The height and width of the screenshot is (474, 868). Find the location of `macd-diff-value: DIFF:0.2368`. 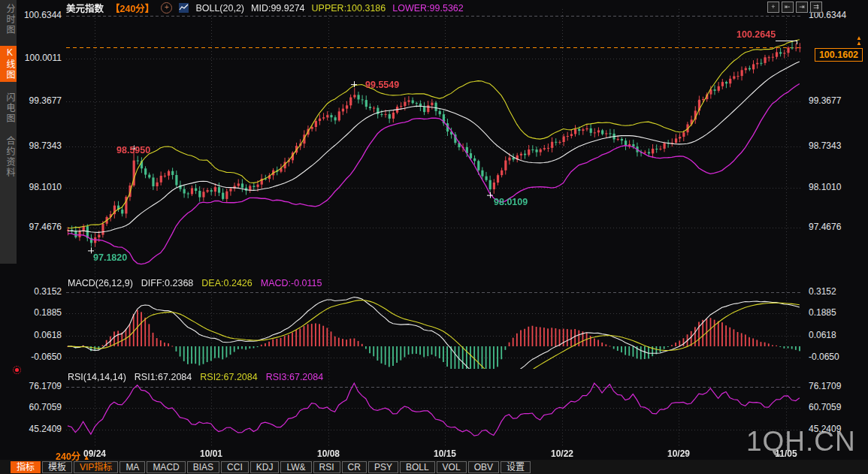

macd-diff-value: DIFF:0.2368 is located at coordinates (167, 283).